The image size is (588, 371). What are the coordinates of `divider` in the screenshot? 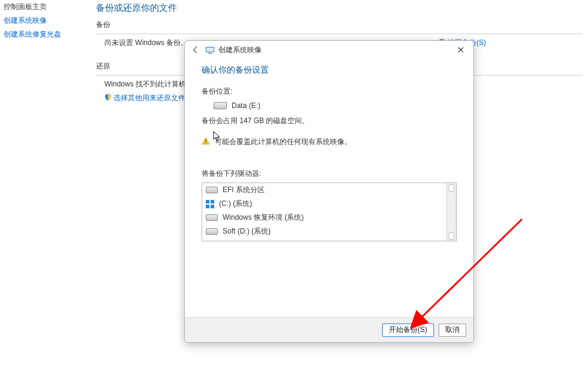 It's located at (339, 34).